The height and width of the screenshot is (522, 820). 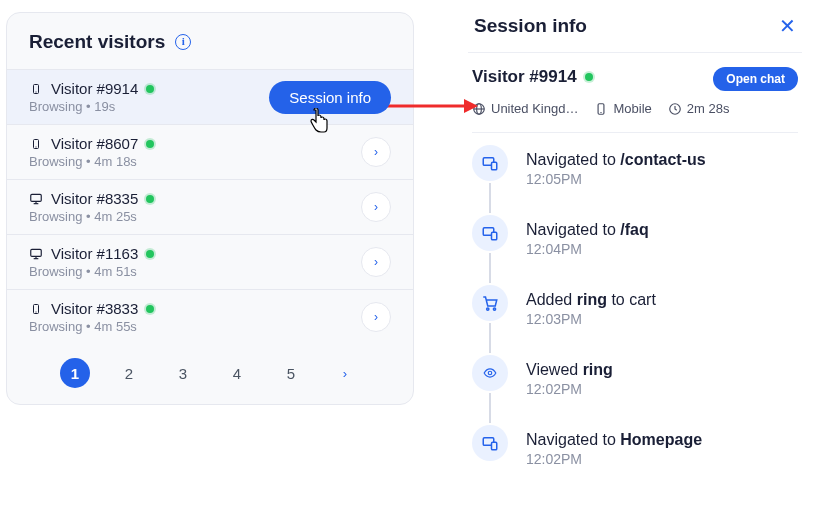 What do you see at coordinates (330, 98) in the screenshot?
I see `session-info-button: Session info` at bounding box center [330, 98].